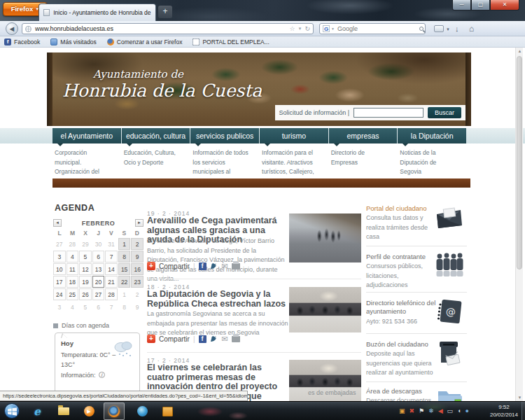 The width and height of the screenshot is (525, 420). I want to click on nav-item-diputacion: la Diputación, so click(432, 136).